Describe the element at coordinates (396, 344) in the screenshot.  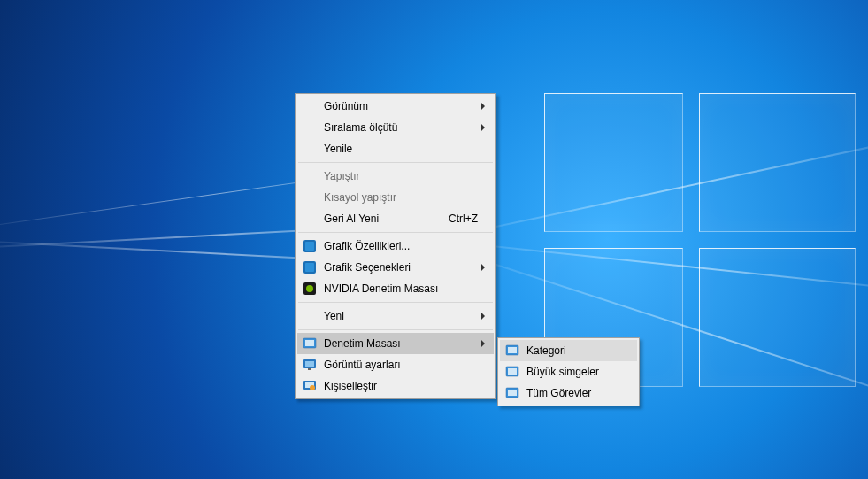
I see `menu-item-control-panel: Denetim Masası` at that location.